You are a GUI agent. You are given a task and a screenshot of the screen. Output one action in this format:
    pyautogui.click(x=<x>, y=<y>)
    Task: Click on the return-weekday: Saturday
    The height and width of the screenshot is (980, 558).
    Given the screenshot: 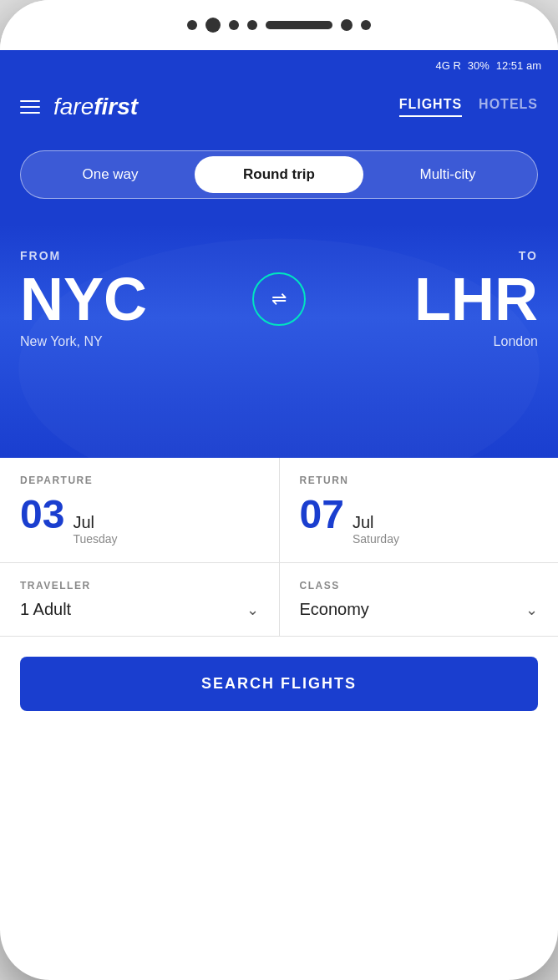 What is the action you would take?
    pyautogui.click(x=376, y=539)
    